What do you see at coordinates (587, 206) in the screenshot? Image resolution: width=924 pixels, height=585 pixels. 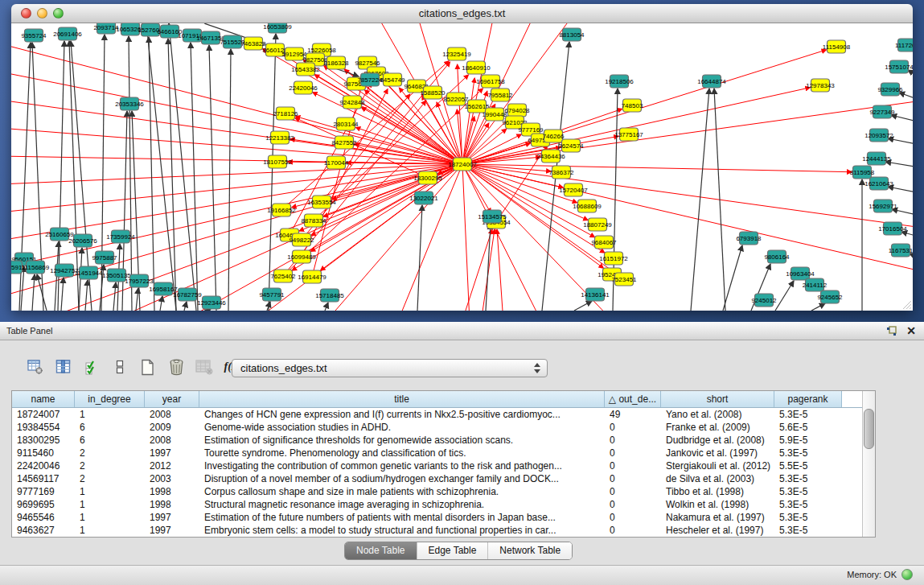 I see `network-node: 10688609` at bounding box center [587, 206].